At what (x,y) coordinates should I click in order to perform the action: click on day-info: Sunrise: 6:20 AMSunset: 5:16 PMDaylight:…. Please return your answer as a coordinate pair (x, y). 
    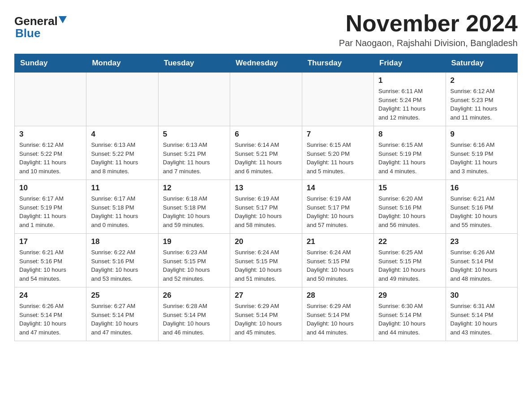
    Looking at the image, I should click on (409, 212).